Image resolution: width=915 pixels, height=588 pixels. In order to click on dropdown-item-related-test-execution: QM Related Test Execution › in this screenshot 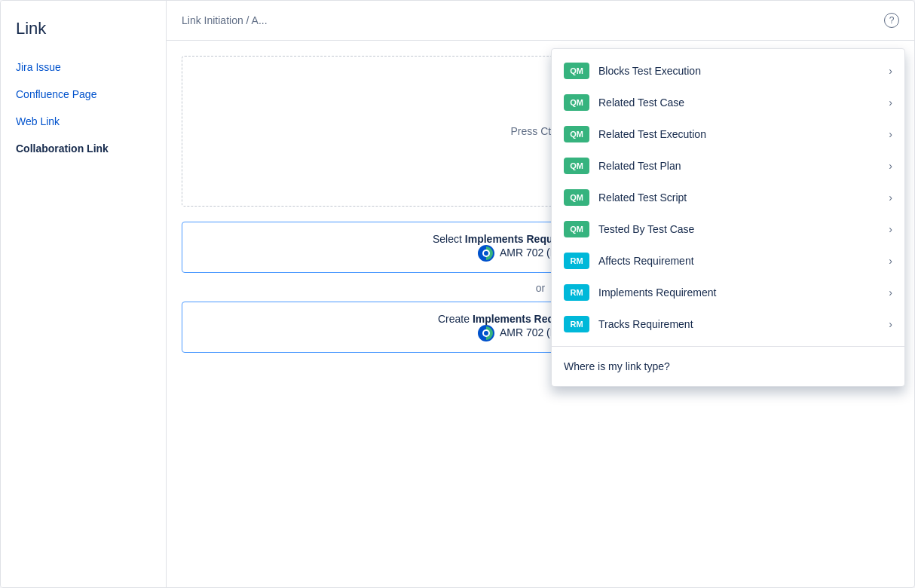, I will do `click(728, 134)`.